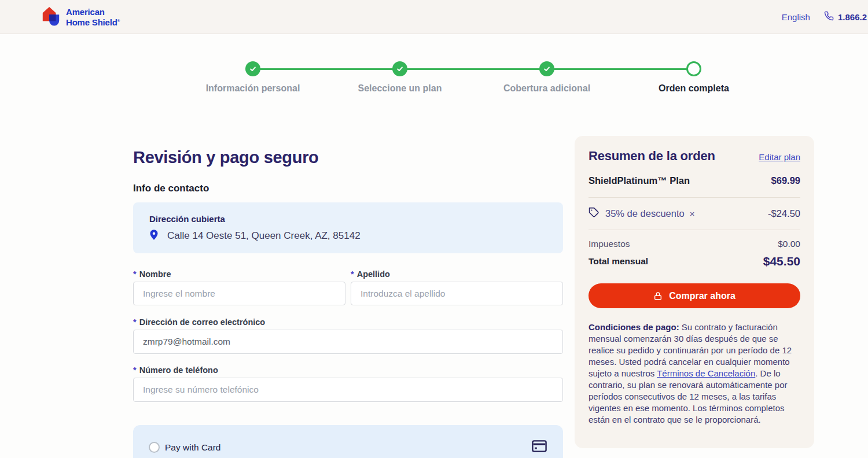 The image size is (868, 458). What do you see at coordinates (348, 228) in the screenshot?
I see `covered-address-box: Dirección cubierta Calle 14 Oeste 51, Qu…` at bounding box center [348, 228].